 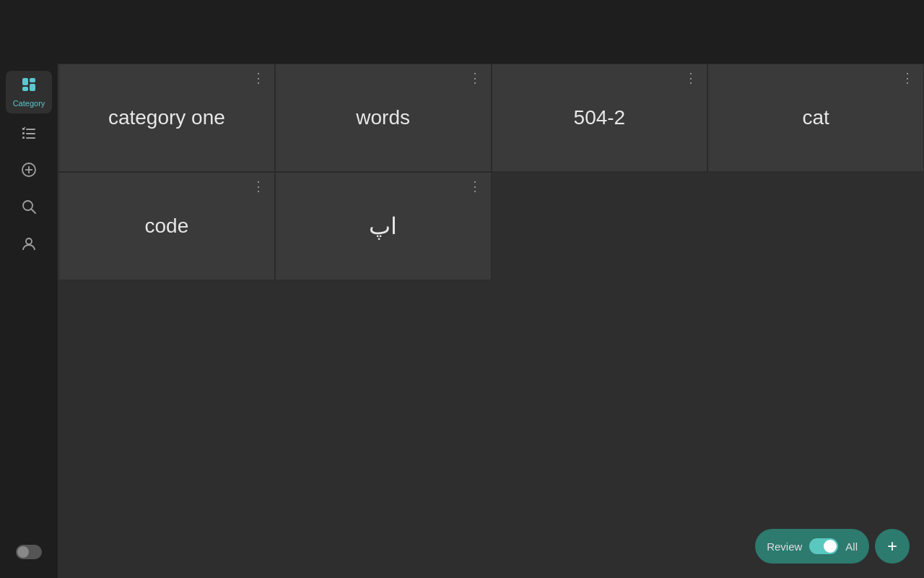 I want to click on card-text-1: category one, so click(x=167, y=118).